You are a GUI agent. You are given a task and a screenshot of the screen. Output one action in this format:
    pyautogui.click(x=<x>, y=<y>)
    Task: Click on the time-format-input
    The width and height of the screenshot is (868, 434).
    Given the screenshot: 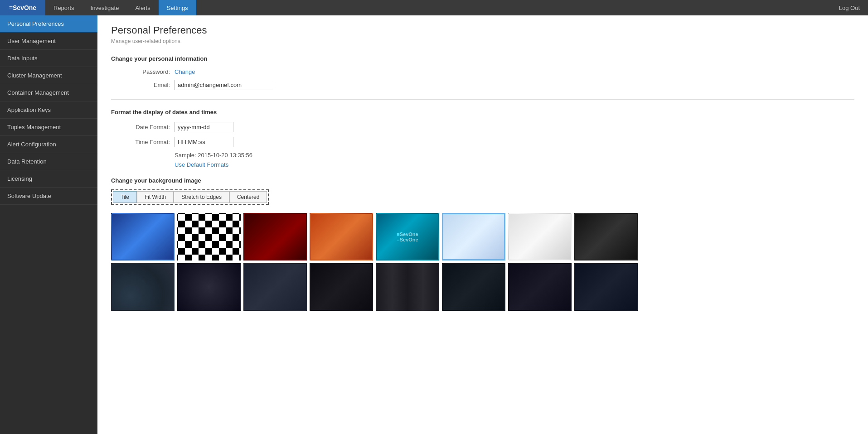 What is the action you would take?
    pyautogui.click(x=204, y=142)
    